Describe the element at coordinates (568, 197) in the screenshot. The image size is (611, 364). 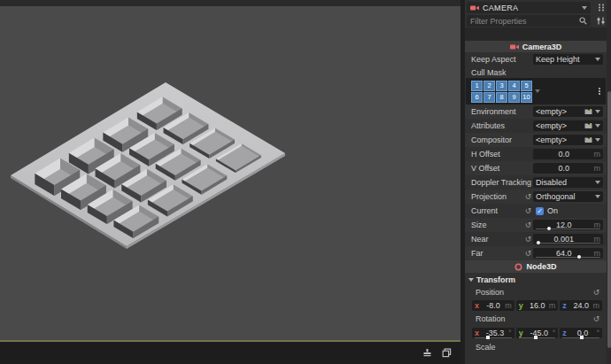
I see `projection-dropdown: Orthogonal` at that location.